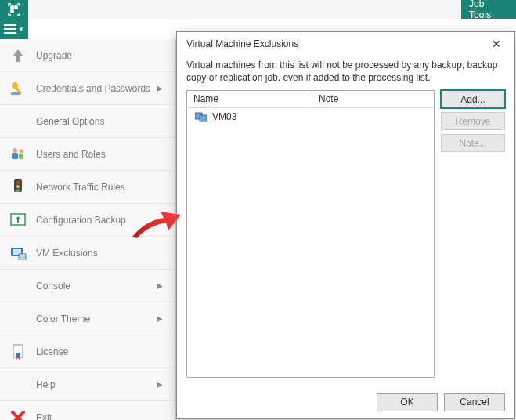 The width and height of the screenshot is (516, 420). Describe the element at coordinates (102, 121) in the screenshot. I see `menu-label: General Options` at that location.